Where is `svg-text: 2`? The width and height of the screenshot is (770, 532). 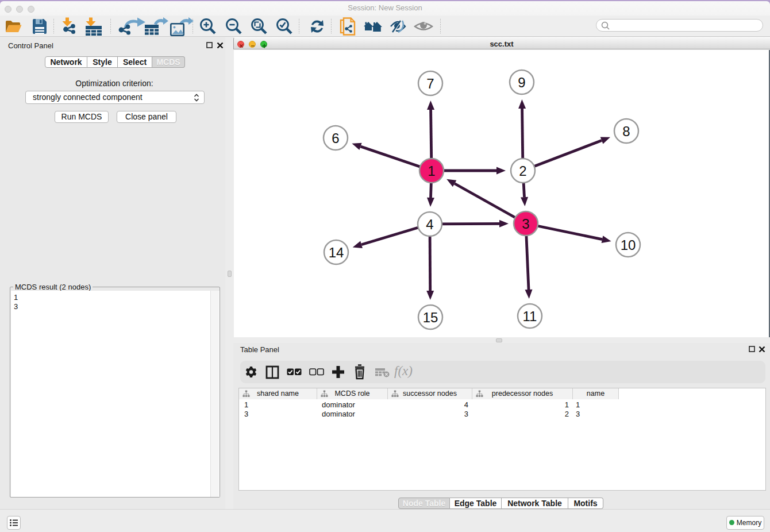 svg-text: 2 is located at coordinates (523, 171).